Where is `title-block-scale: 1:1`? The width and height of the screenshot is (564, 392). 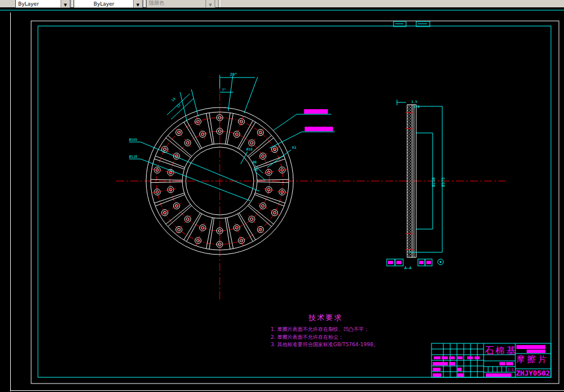
title-block-scale: 1:1 is located at coordinates (511, 370).